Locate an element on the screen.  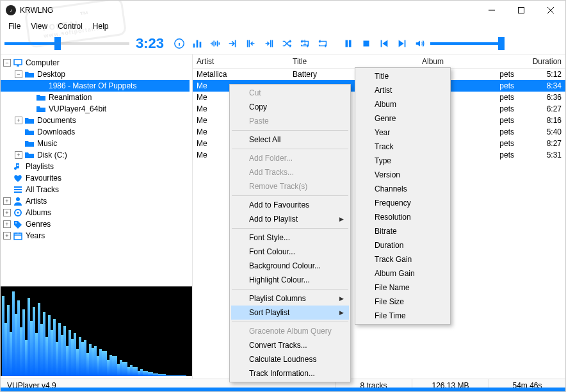
tree-item: +Years is located at coordinates (95, 236).